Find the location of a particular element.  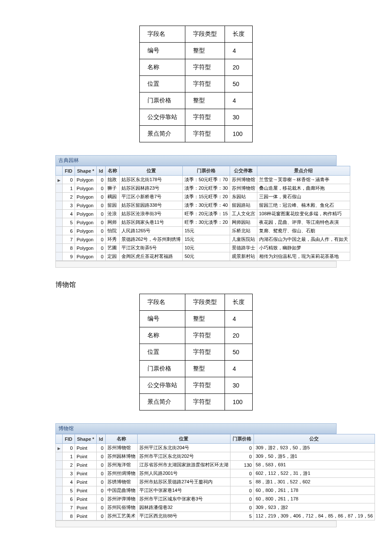

cell: 兰雪堂→芙蓉榭→秫香馆→涵青亭 is located at coordinates (303, 180).